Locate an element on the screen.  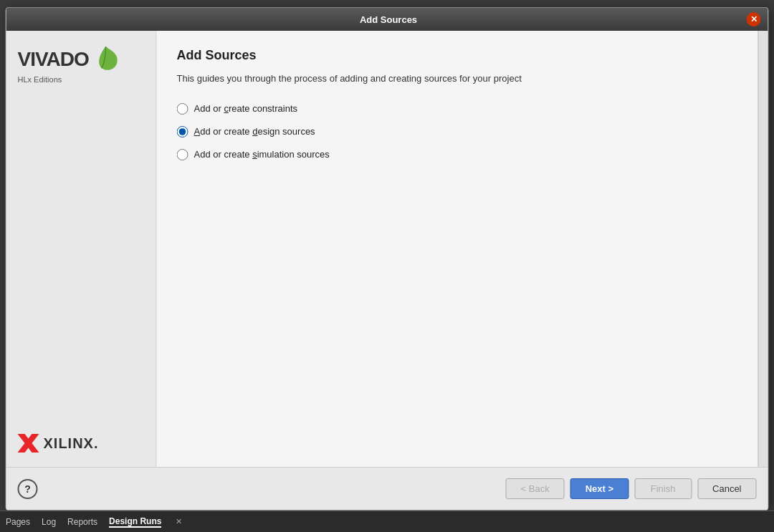
vivado-word-label: VIVADO is located at coordinates (53, 59).